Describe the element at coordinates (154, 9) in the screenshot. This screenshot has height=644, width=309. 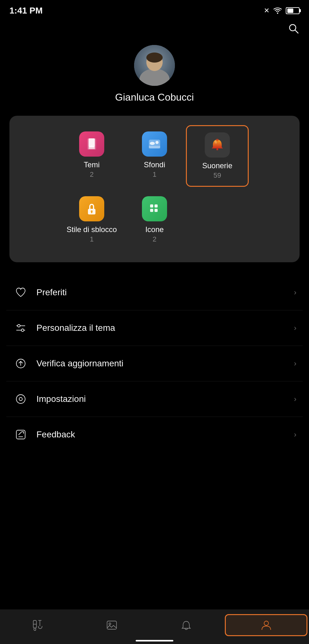
I see `status-bar: 1:41 PM ✕` at that location.